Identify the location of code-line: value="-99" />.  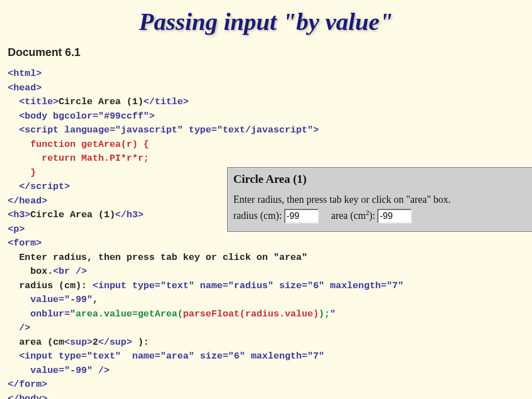
(59, 370).